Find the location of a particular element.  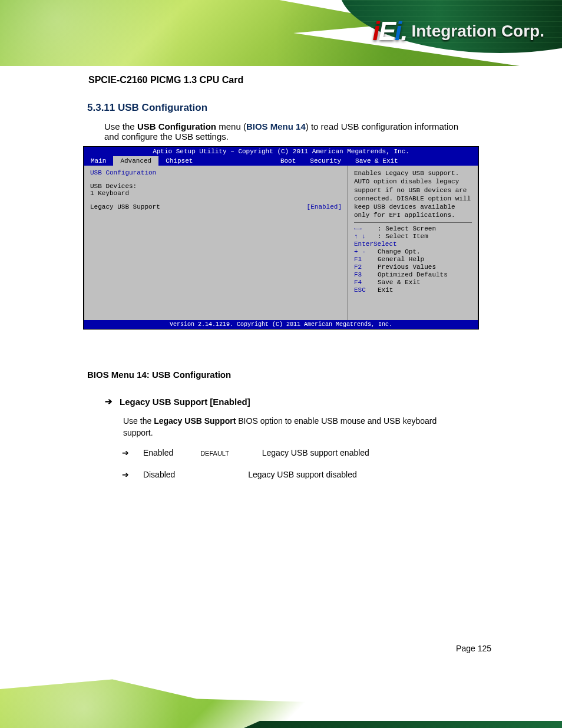

bios-help-item: ↑ ↓: Select Item is located at coordinates (413, 236).